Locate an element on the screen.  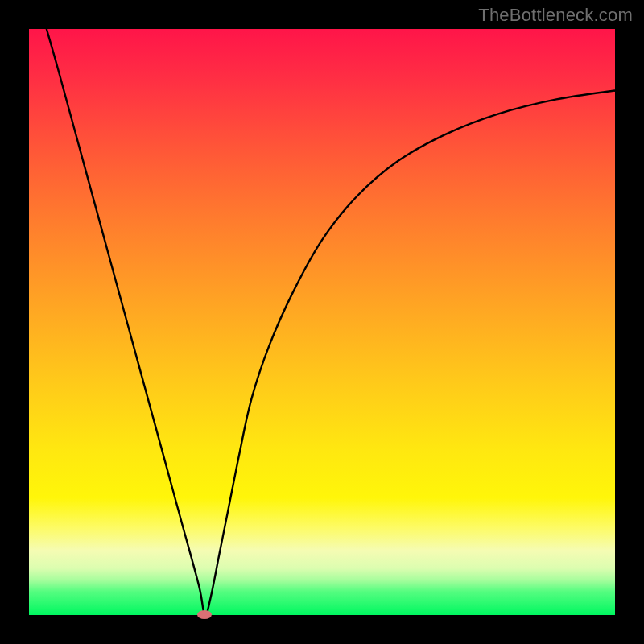
watermark-text: TheBottleneck.com is located at coordinates (555, 15).